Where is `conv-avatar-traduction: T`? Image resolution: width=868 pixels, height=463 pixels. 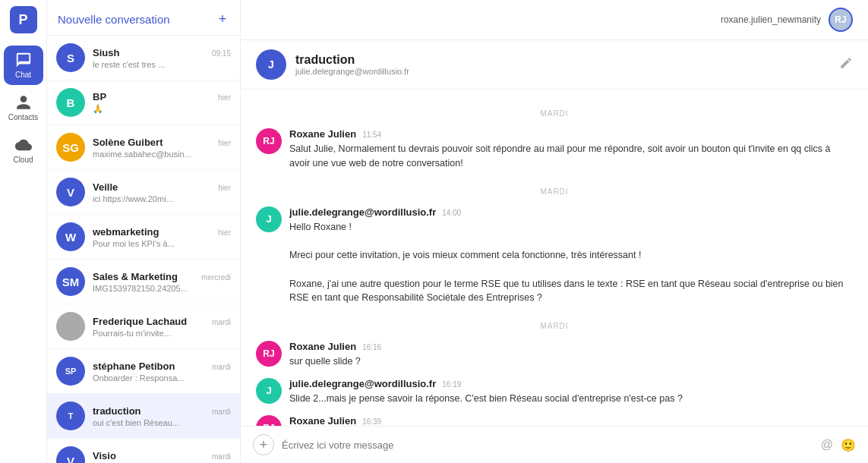
conv-avatar-traduction: T is located at coordinates (71, 416).